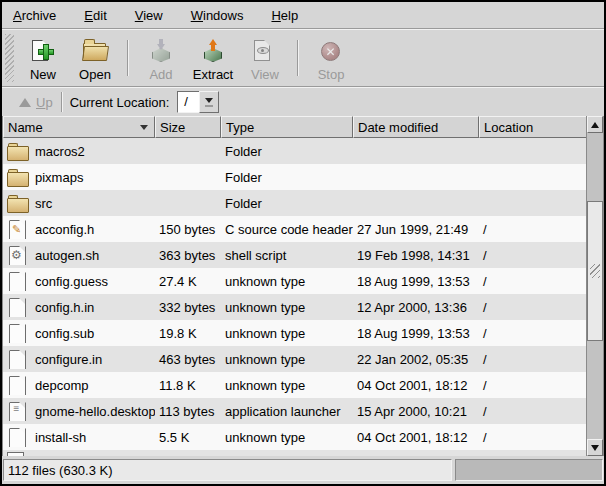  What do you see at coordinates (25, 102) in the screenshot?
I see `up-arrow-icon` at bounding box center [25, 102].